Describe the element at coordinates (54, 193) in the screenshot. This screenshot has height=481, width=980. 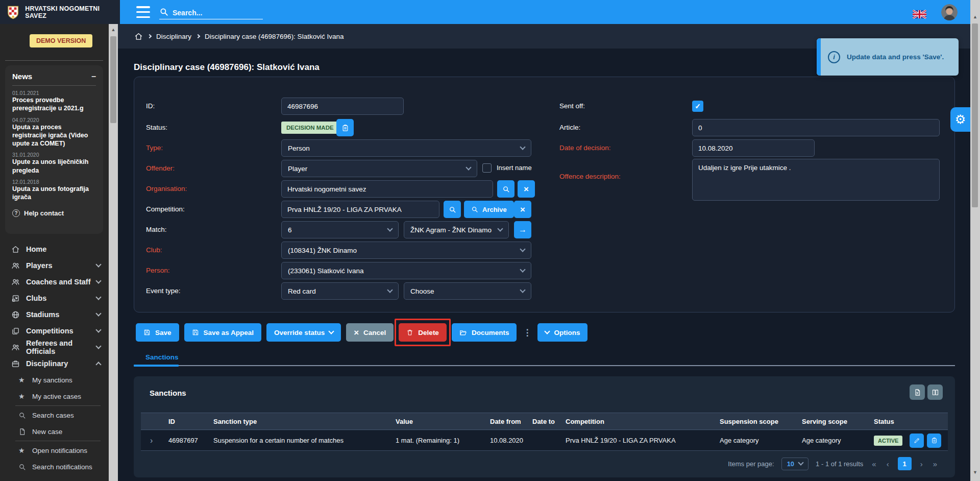
I see `news-item-title: Uputa za unos fotografija igrača` at that location.